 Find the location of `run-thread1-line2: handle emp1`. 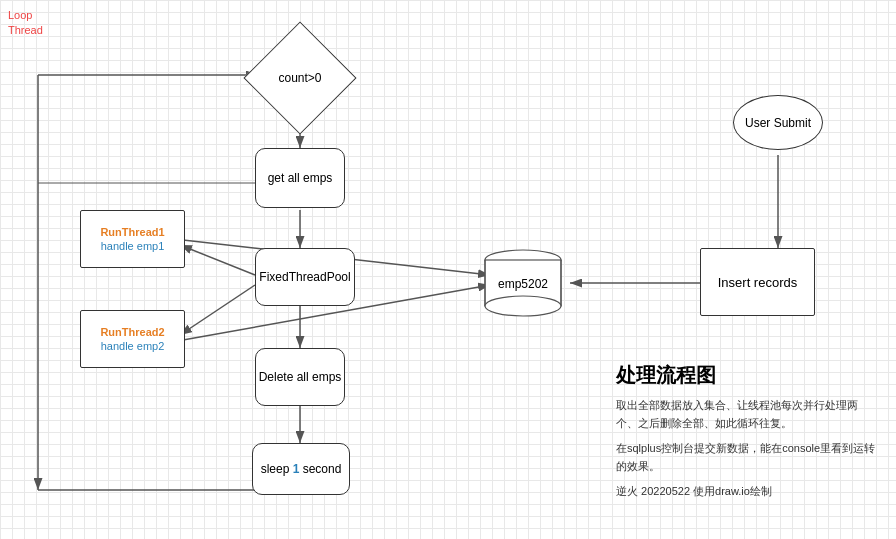

run-thread1-line2: handle emp1 is located at coordinates (133, 246).